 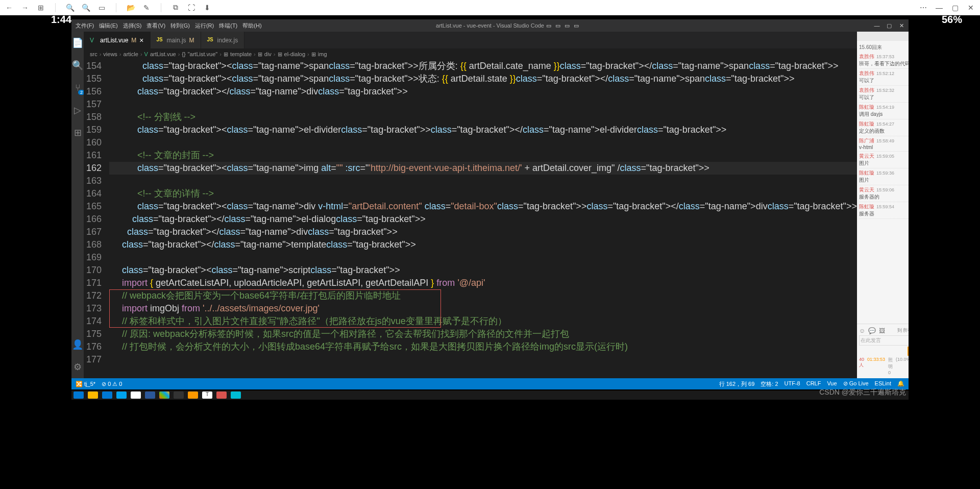 I want to click on problems-indicator: ⊘ 0 ⚠ 0, so click(x=112, y=384).